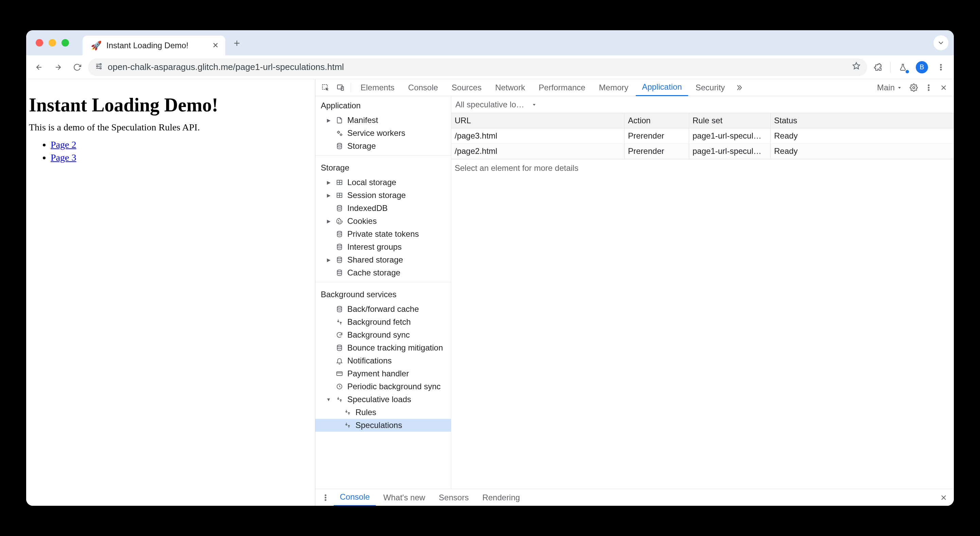  I want to click on drawer-tab-rendering: Rendering, so click(501, 498).